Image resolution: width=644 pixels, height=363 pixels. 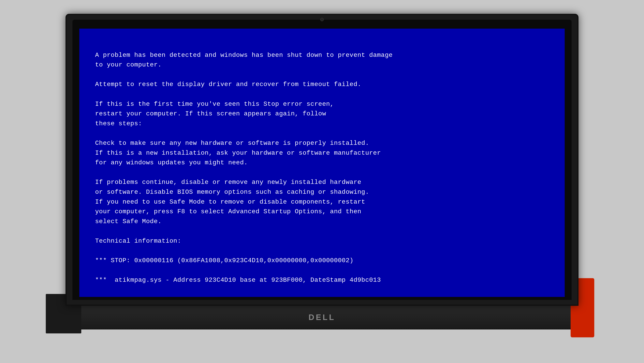 What do you see at coordinates (238, 153) in the screenshot?
I see `bsod-line11: If this is a new installation, ask your …` at bounding box center [238, 153].